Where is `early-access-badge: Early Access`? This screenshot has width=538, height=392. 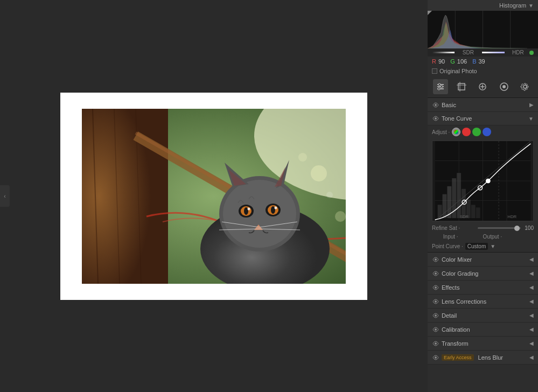
early-access-badge: Early Access is located at coordinates (458, 358).